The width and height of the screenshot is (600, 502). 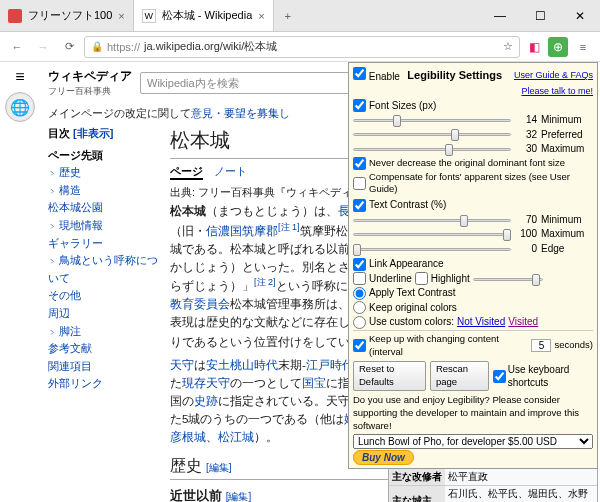 What do you see at coordinates (193, 84) in the screenshot?
I see `search-placeholder: Wikipedia内を検索` at bounding box center [193, 84].